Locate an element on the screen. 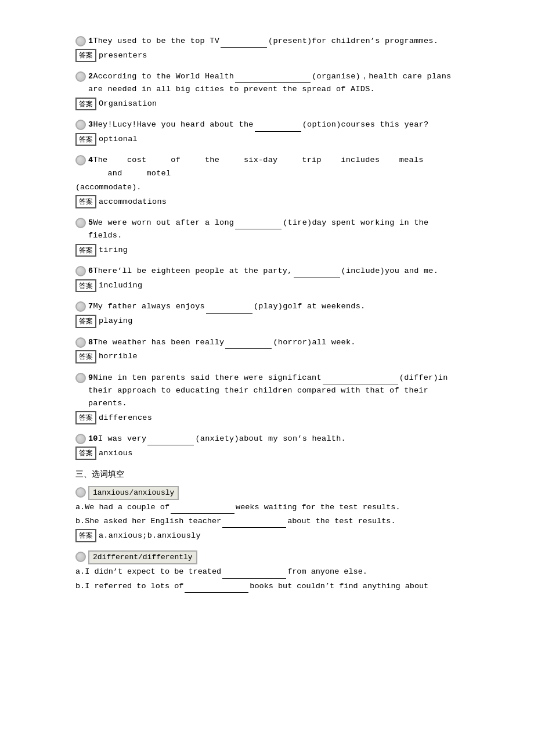 This screenshot has height=756, width=534. answer-text: accommodations is located at coordinates (132, 202).